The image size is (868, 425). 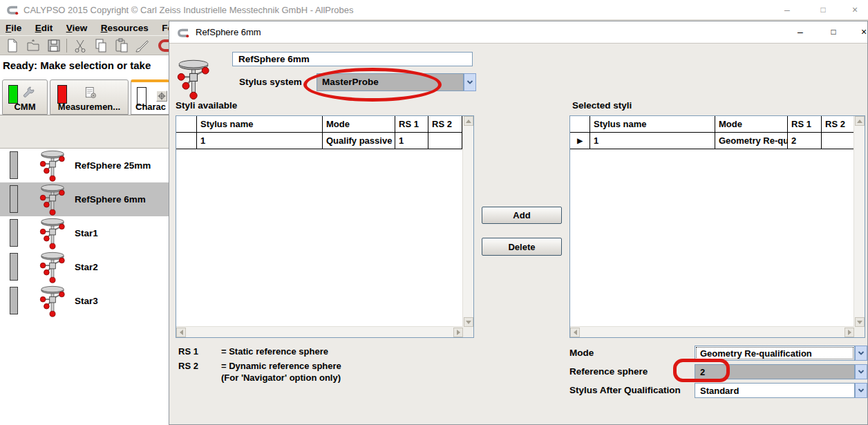 I want to click on measurement-status-chip, so click(x=62, y=94).